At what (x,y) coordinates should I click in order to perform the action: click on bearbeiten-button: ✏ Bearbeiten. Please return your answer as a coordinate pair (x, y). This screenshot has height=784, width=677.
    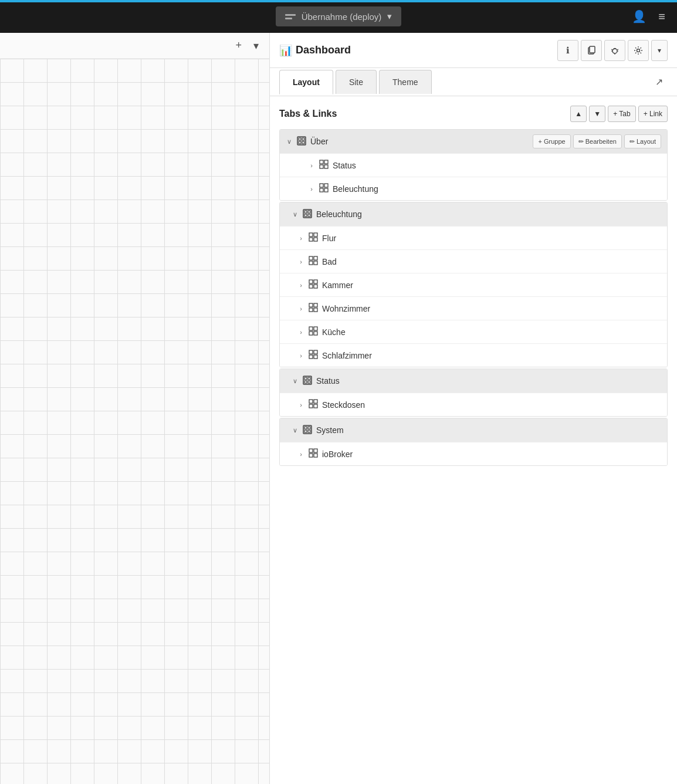
    Looking at the image, I should click on (597, 141).